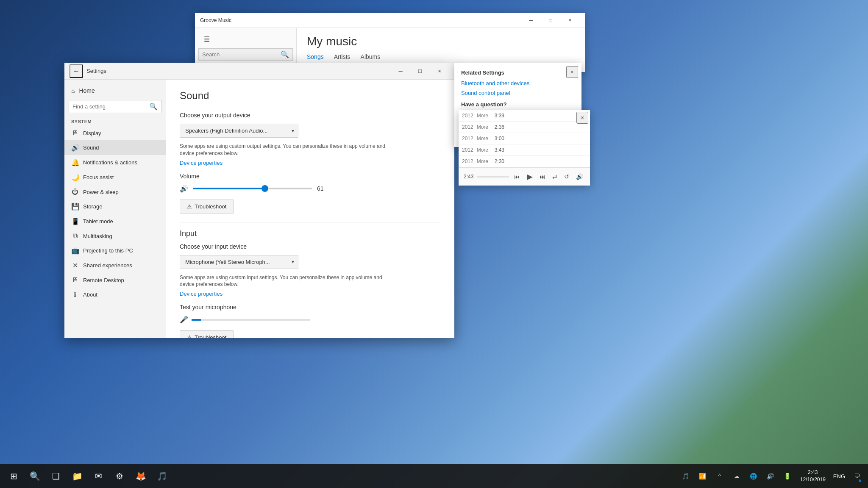  What do you see at coordinates (285, 54) in the screenshot?
I see `groove-search-icon: 🔍` at bounding box center [285, 54].